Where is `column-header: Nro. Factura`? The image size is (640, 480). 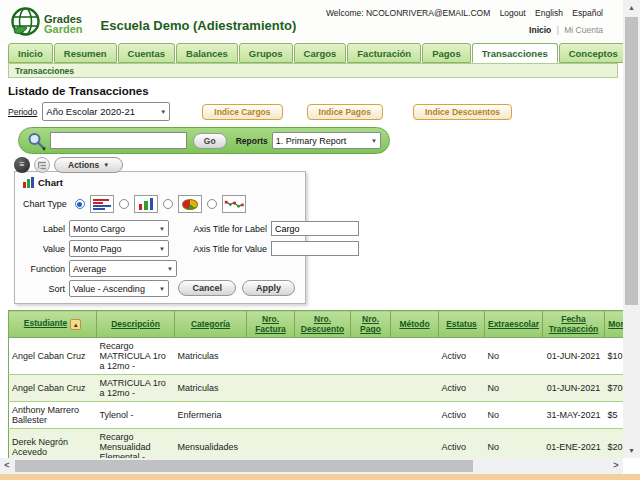
column-header: Nro. Factura is located at coordinates (271, 324).